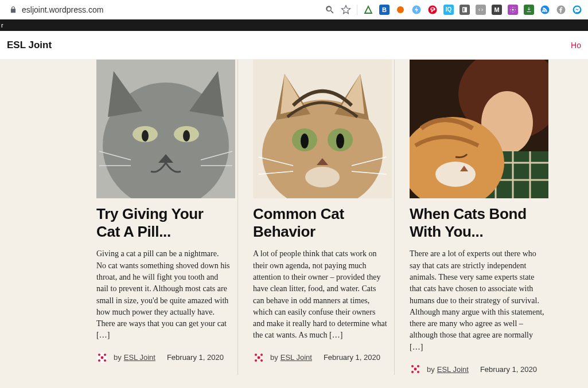  I want to click on ext-rss-icon, so click(545, 10).